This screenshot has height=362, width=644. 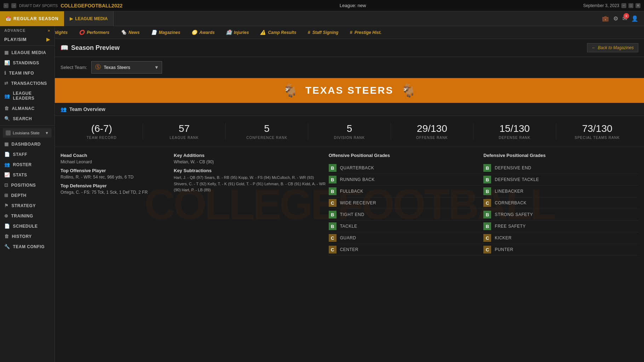 What do you see at coordinates (406, 215) in the screenshot?
I see `off-grade-tight-end: BTIGHT END` at bounding box center [406, 215].